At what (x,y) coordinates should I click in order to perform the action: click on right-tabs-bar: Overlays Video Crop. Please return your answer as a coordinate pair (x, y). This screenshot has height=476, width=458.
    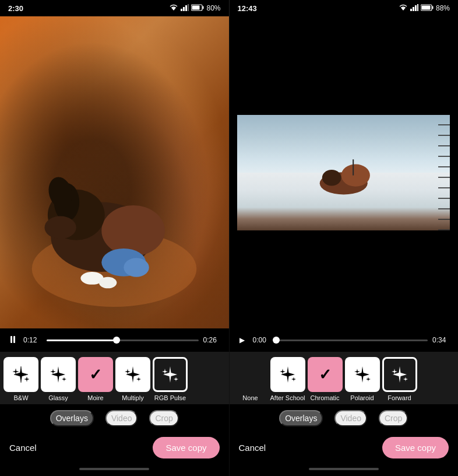
    Looking at the image, I should click on (344, 418).